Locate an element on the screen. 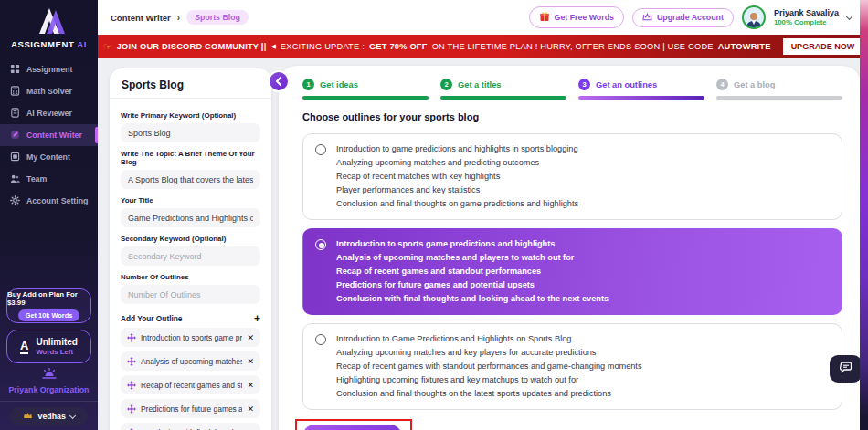 The height and width of the screenshot is (430, 868). outline-line: Predictions for future games and potenti… is located at coordinates (583, 285).